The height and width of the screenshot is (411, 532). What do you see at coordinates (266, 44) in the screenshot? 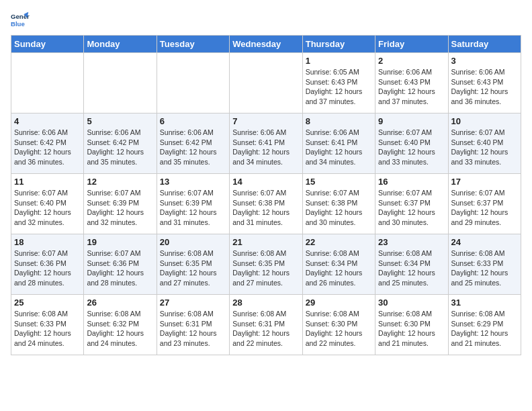
I see `calendar-header-row: SundayMondayTuesdayWednesdayThursdayFrid…` at bounding box center [266, 44].